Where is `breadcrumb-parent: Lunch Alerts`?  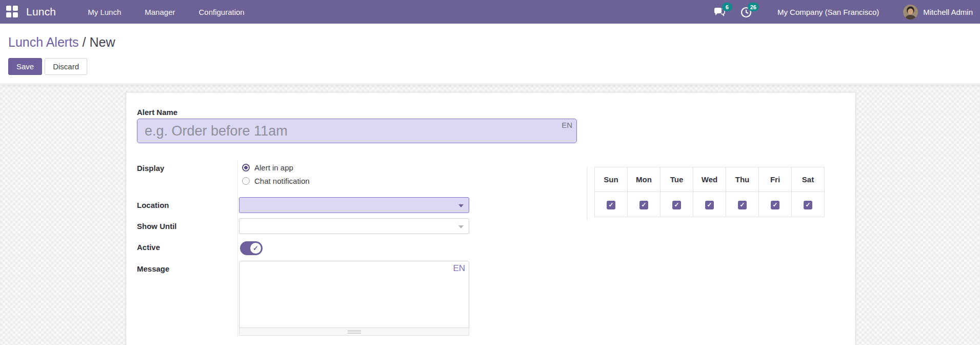 breadcrumb-parent: Lunch Alerts is located at coordinates (44, 42).